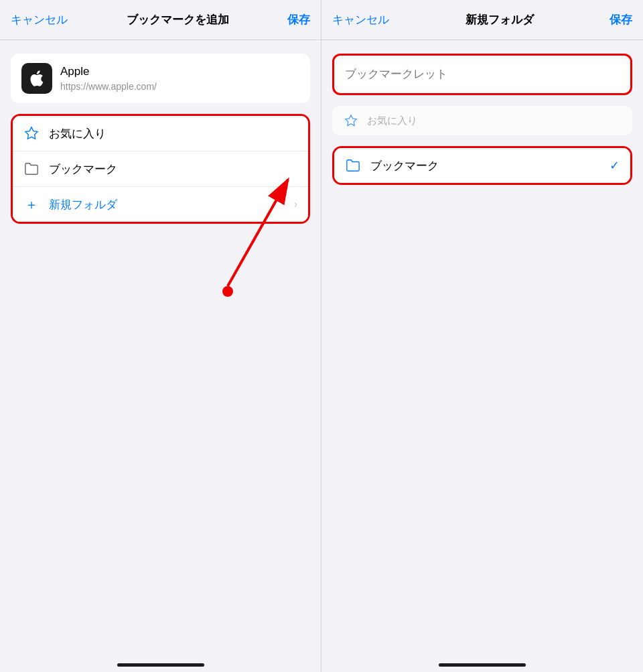  I want to click on bookmark-selected-item: ブックマーク ✓, so click(482, 165).